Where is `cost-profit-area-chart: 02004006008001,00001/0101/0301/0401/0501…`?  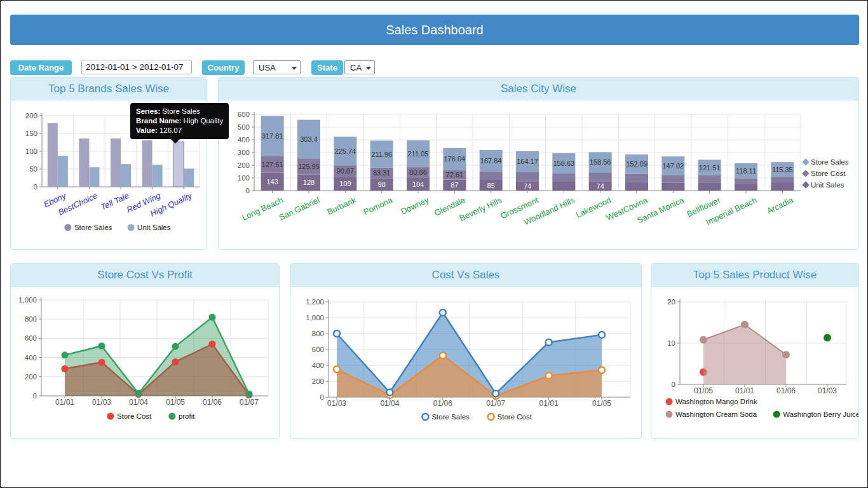 cost-profit-area-chart: 02004006008001,00001/0101/0301/0401/0501… is located at coordinates (145, 362).